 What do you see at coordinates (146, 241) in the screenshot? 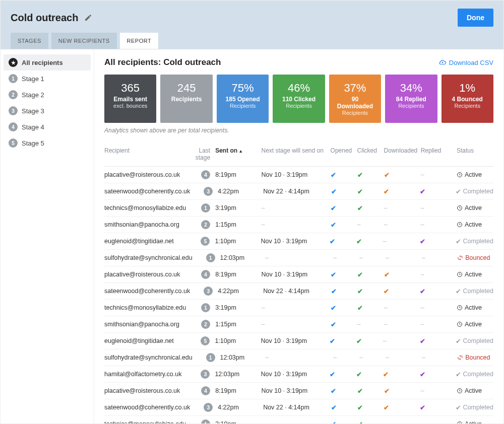
I see `cell-recipient: euglenoid@tingitidae.net` at bounding box center [146, 241].